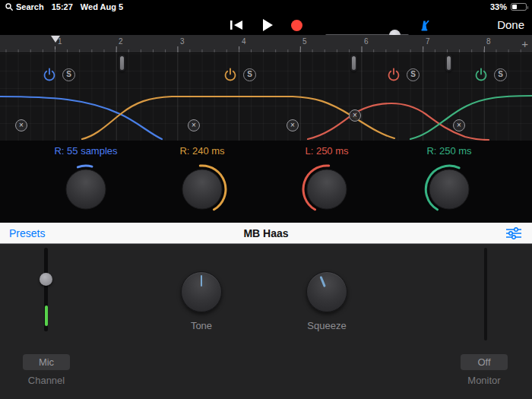  Describe the element at coordinates (182, 41) in the screenshot. I see `beat-label-3: 3` at that location.